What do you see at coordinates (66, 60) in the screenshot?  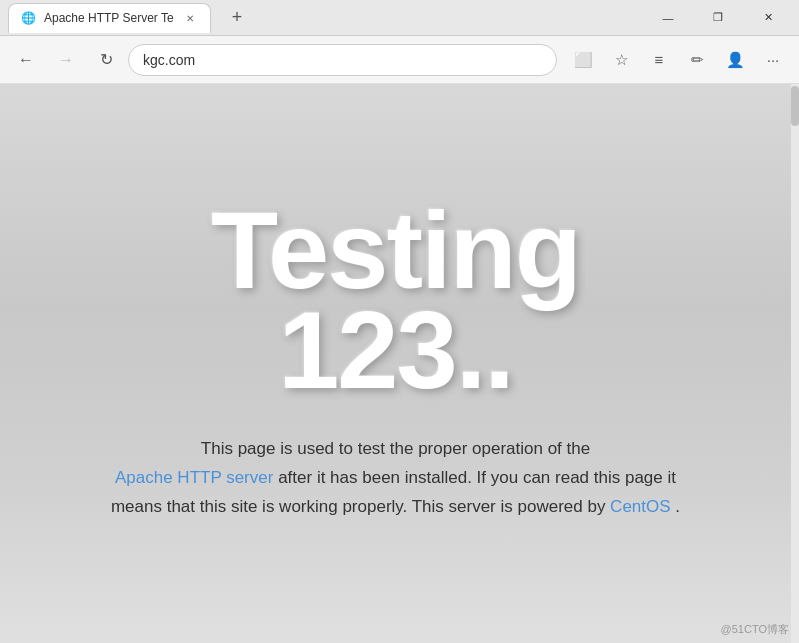 I see `forward-button: →` at bounding box center [66, 60].